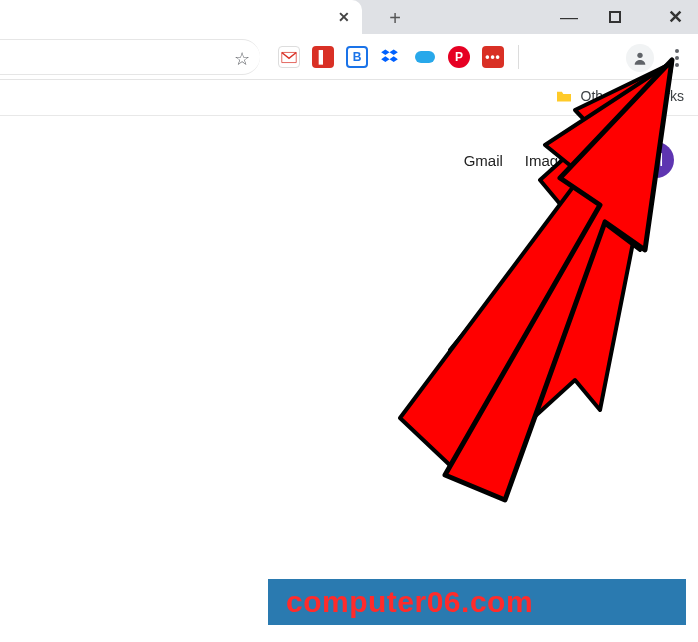 This screenshot has height=642, width=698. What do you see at coordinates (459, 57) in the screenshot?
I see `pinterest-extension-icon: P` at bounding box center [459, 57].